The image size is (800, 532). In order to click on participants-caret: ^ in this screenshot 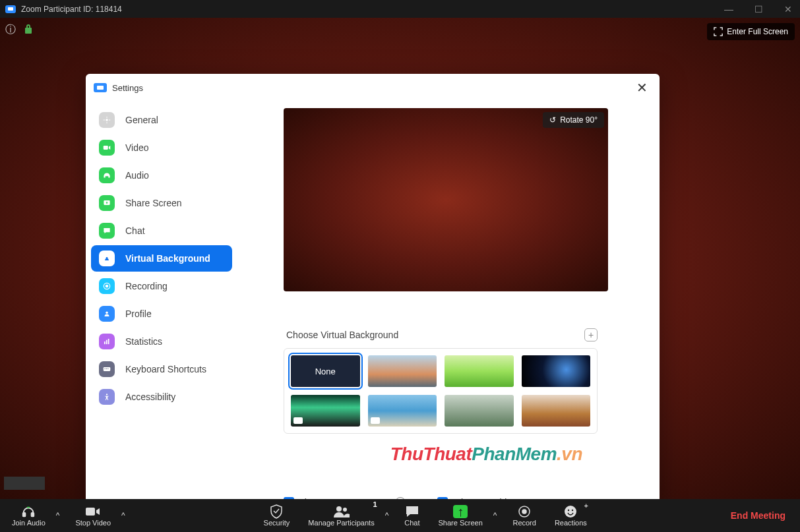, I will do `click(387, 516)`.